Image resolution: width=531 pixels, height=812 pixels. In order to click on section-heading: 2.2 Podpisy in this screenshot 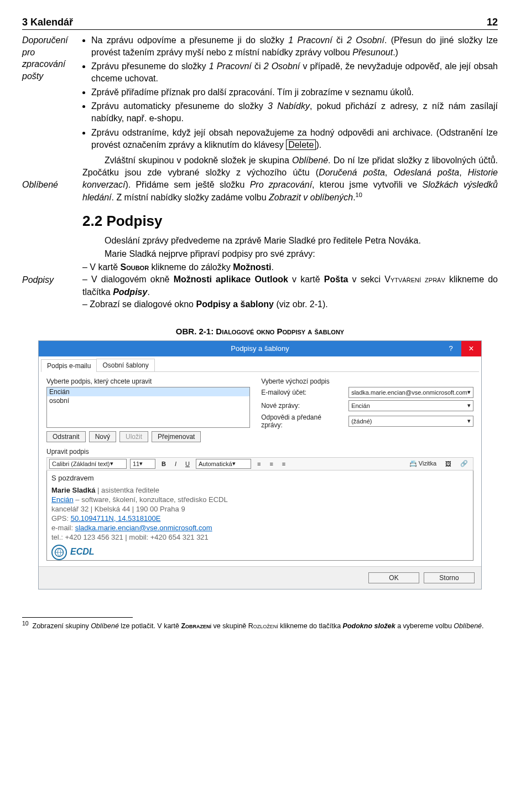, I will do `click(290, 221)`.